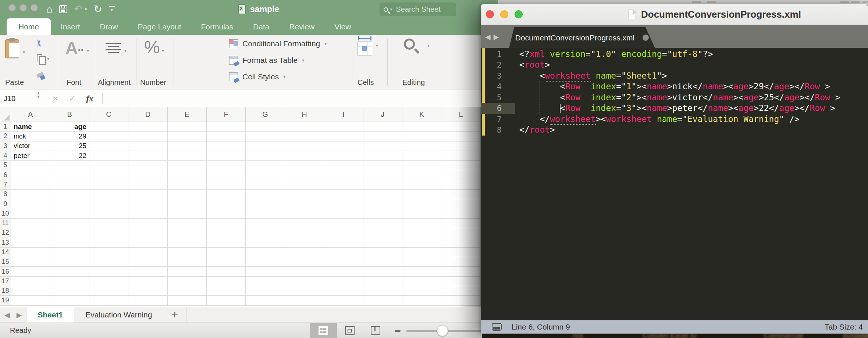  What do you see at coordinates (6, 175) in the screenshot?
I see `row-header-6: 6` at bounding box center [6, 175].